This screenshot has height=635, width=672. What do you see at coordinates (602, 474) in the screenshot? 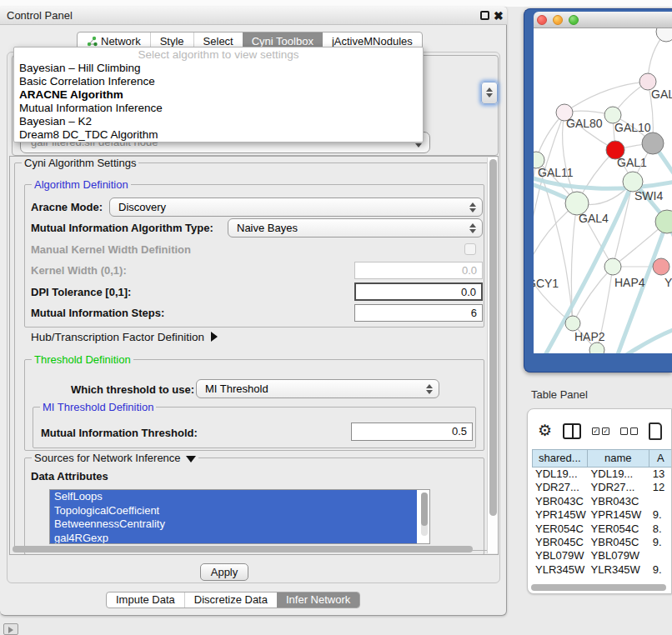
I see `table-row: YDL19...YDL19...13` at bounding box center [602, 474].